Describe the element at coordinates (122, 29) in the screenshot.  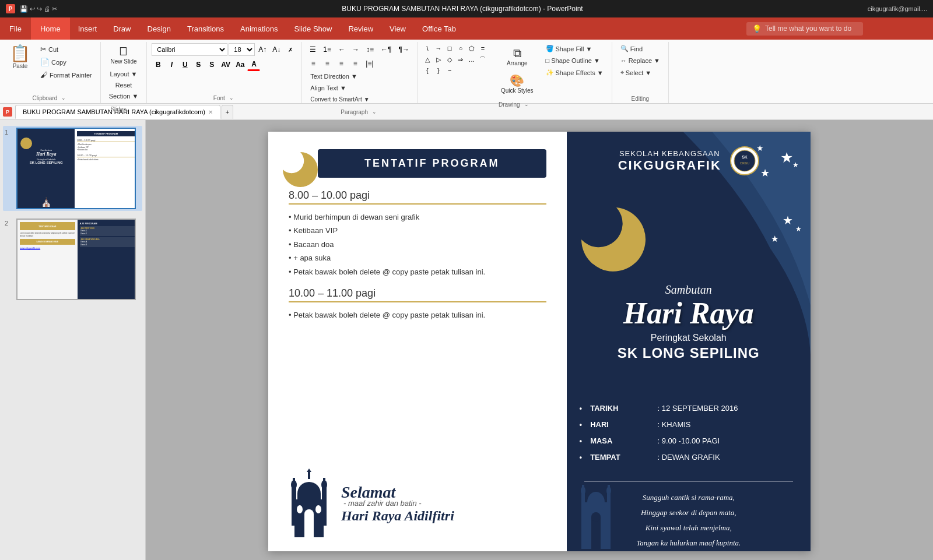
I see `menu-draw: Draw` at that location.